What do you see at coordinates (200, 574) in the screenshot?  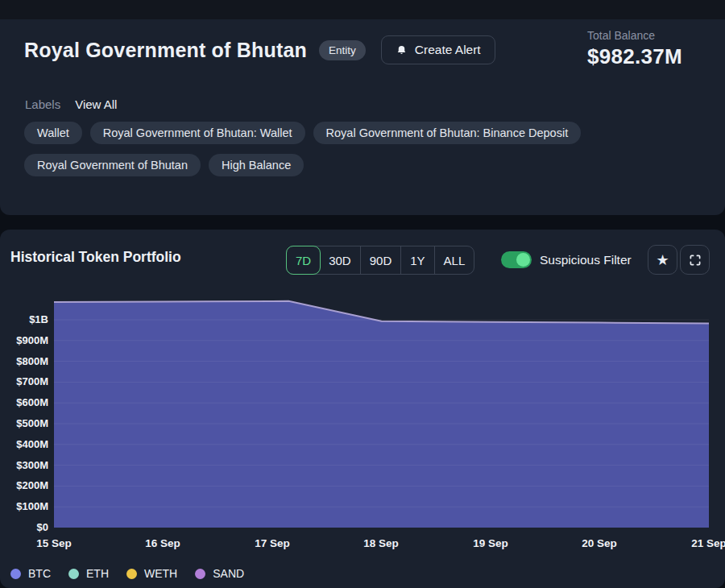 I see `sand-dot-icon` at bounding box center [200, 574].